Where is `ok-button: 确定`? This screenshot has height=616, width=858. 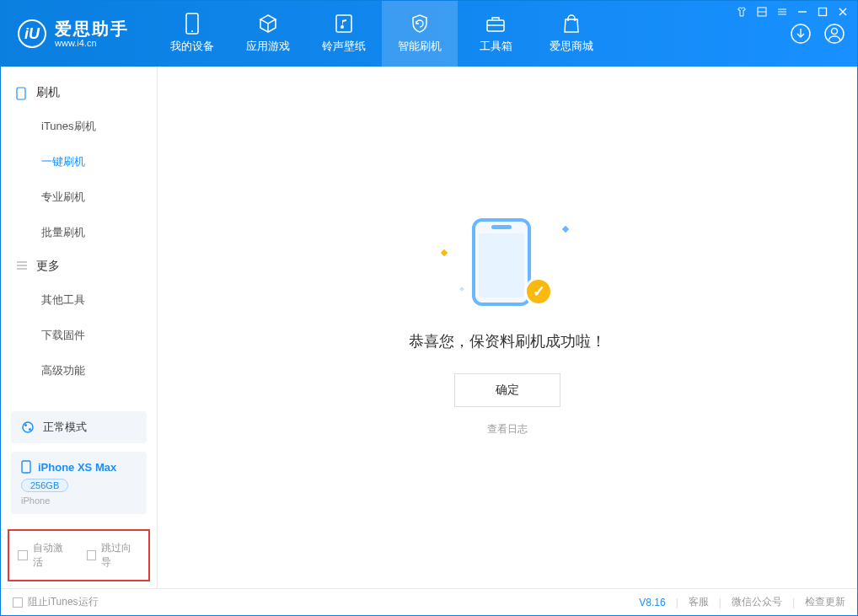
ok-button: 确定 is located at coordinates (507, 390).